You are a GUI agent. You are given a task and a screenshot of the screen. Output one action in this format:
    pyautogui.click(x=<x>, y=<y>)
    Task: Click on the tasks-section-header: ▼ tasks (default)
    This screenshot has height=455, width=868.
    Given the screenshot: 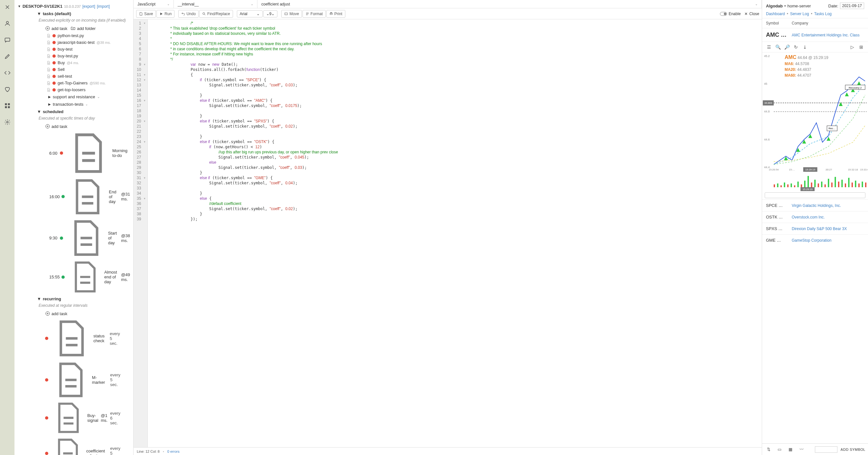 What is the action you would take?
    pyautogui.click(x=74, y=14)
    